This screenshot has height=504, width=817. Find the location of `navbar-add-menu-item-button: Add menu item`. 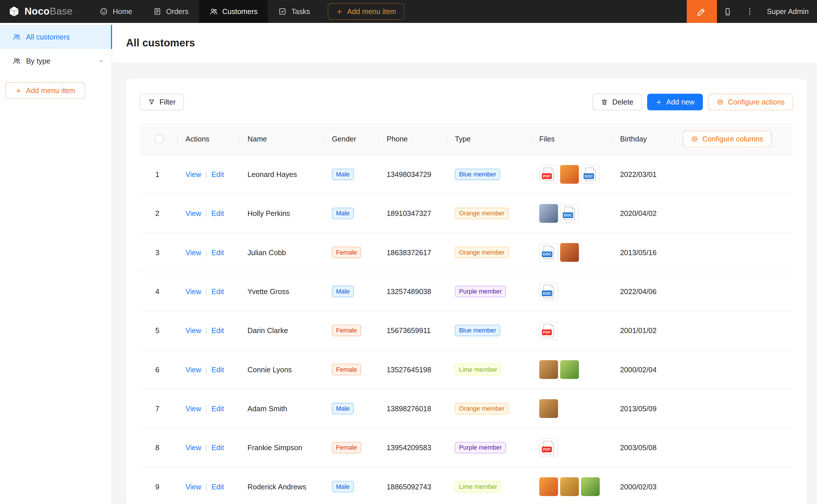

navbar-add-menu-item-button: Add menu item is located at coordinates (366, 11).